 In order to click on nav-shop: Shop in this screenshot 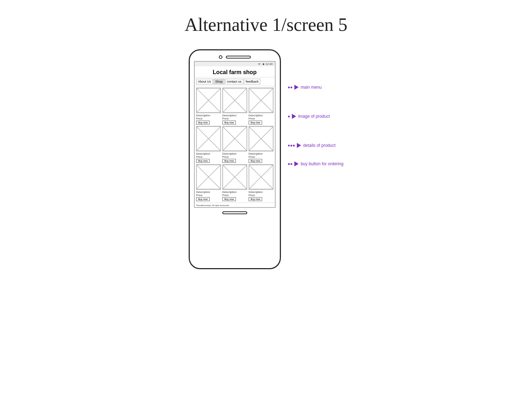, I will do `click(219, 82)`.